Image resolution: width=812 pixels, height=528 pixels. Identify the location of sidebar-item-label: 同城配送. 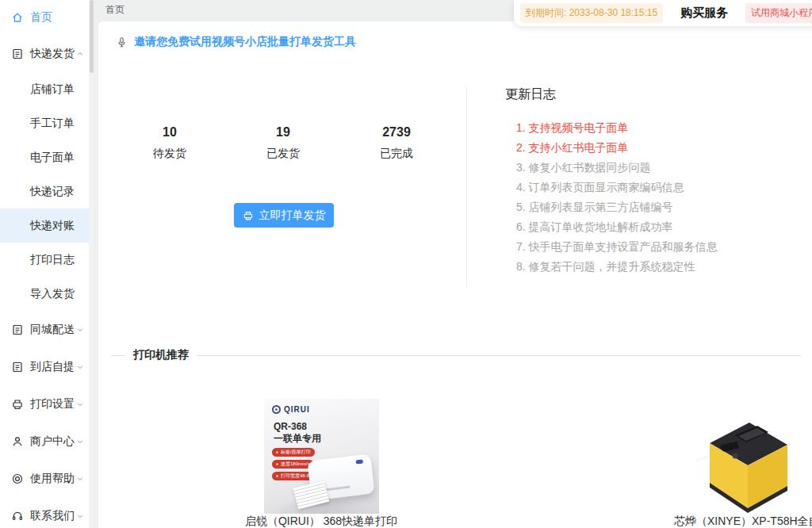
(52, 330).